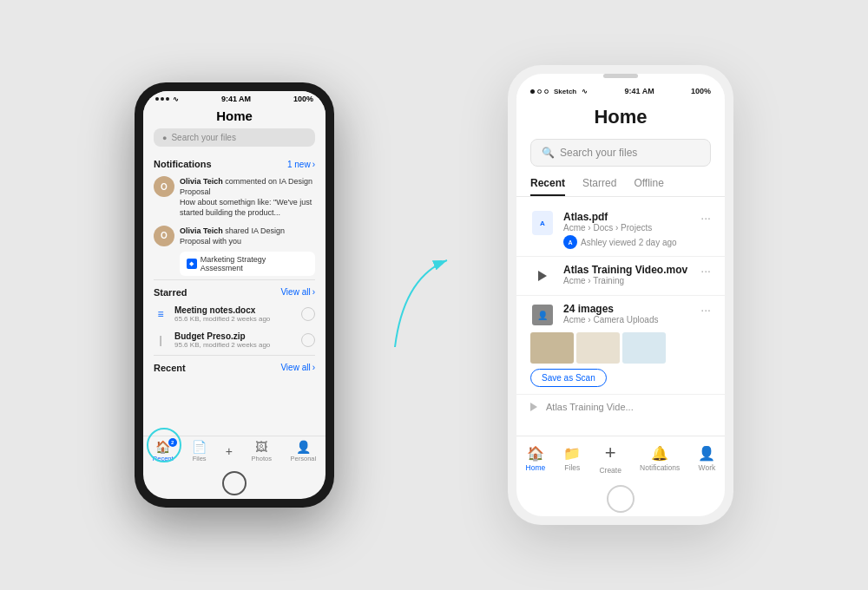  What do you see at coordinates (628, 243) in the screenshot?
I see `viewer-text: Ashley viewed 2 day ago` at bounding box center [628, 243].